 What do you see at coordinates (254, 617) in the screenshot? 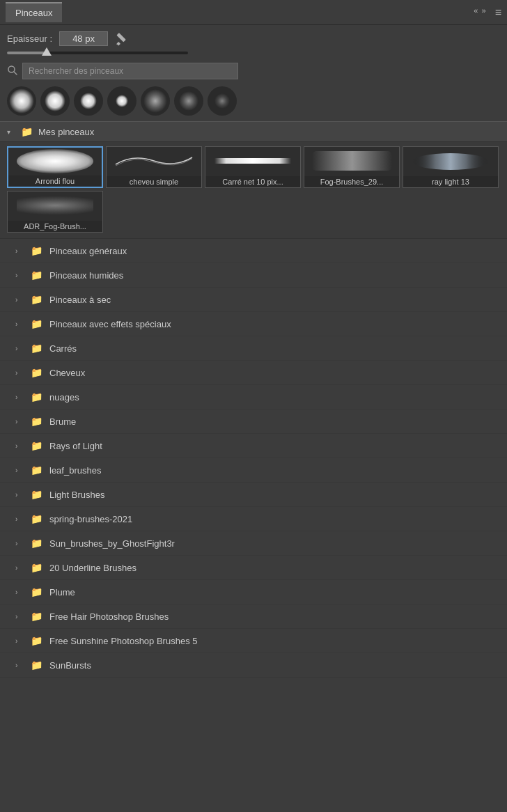
I see `folder-item-15: › 📁 Free Hair Photoshop Brushes` at bounding box center [254, 617].